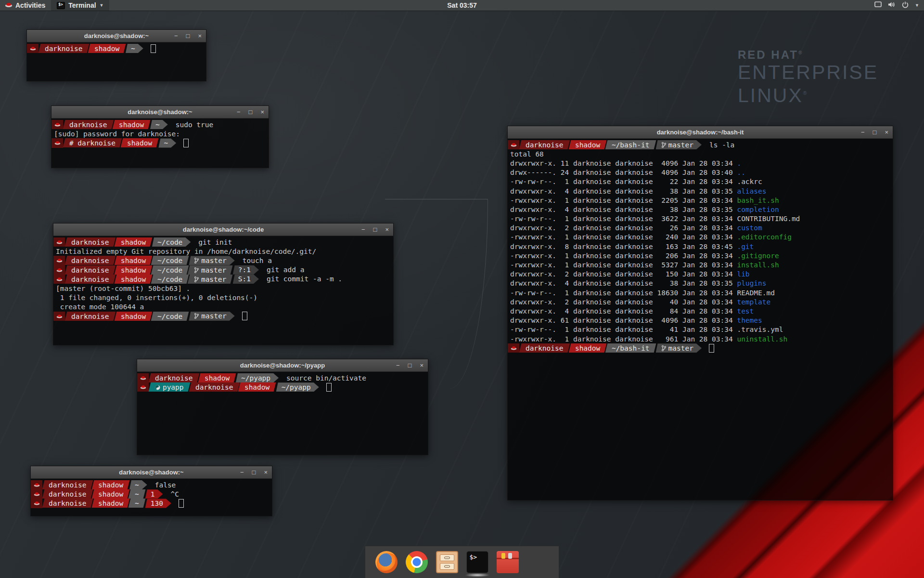 The width and height of the screenshot is (924, 578). I want to click on ls-entry-name: completion, so click(757, 210).